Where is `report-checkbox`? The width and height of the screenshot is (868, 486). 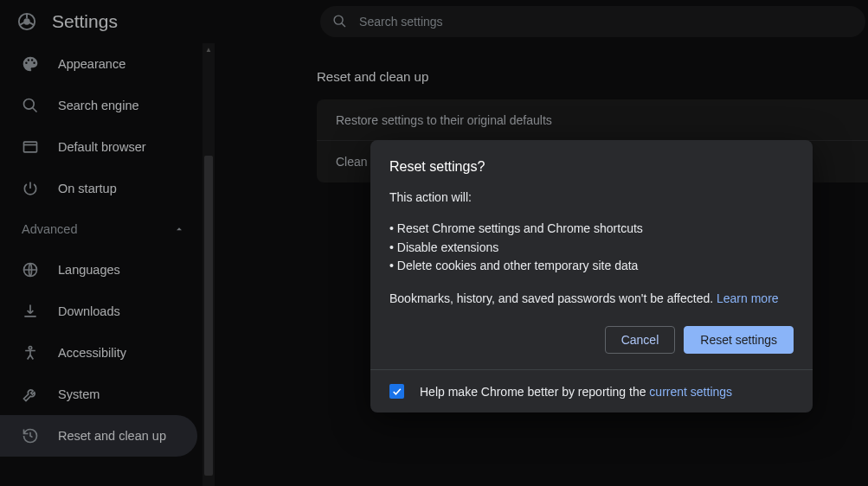
report-checkbox is located at coordinates (396, 391).